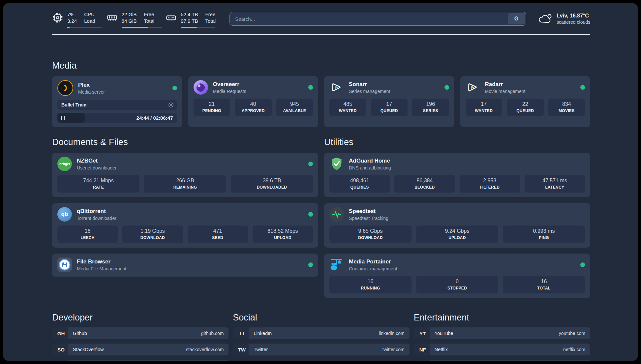 This screenshot has width=641, height=364. What do you see at coordinates (185, 226) in the screenshot?
I see `app-card-qbittorrent: qb qBittorrent Torrent downloader 16LEEC…` at bounding box center [185, 226].